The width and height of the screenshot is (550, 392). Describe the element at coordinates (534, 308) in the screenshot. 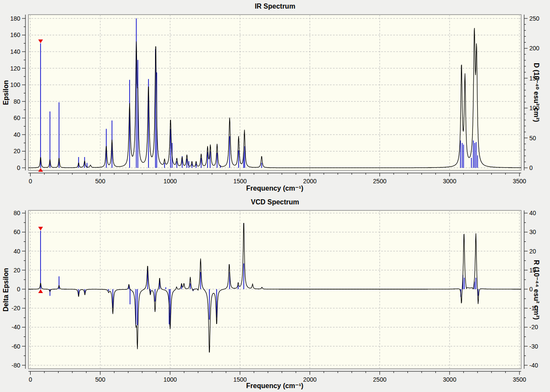

I see `right-axis-tick-label: -10` at that location.